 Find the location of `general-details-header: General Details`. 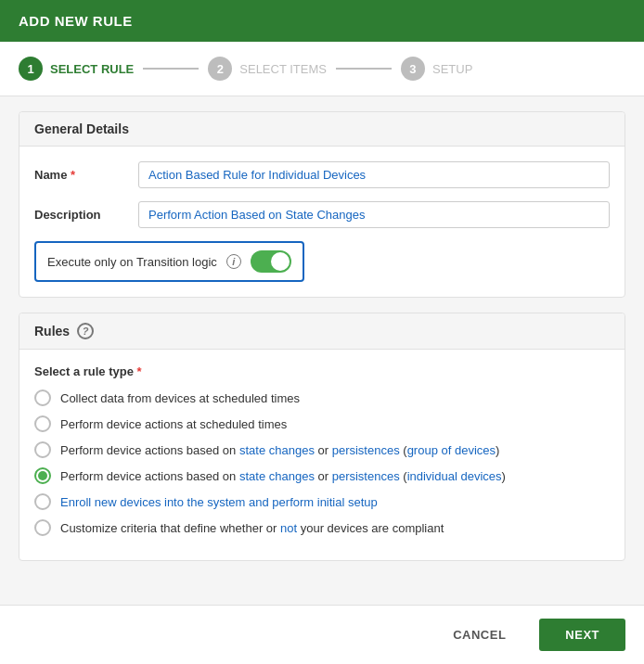

general-details-header: General Details is located at coordinates (322, 130).